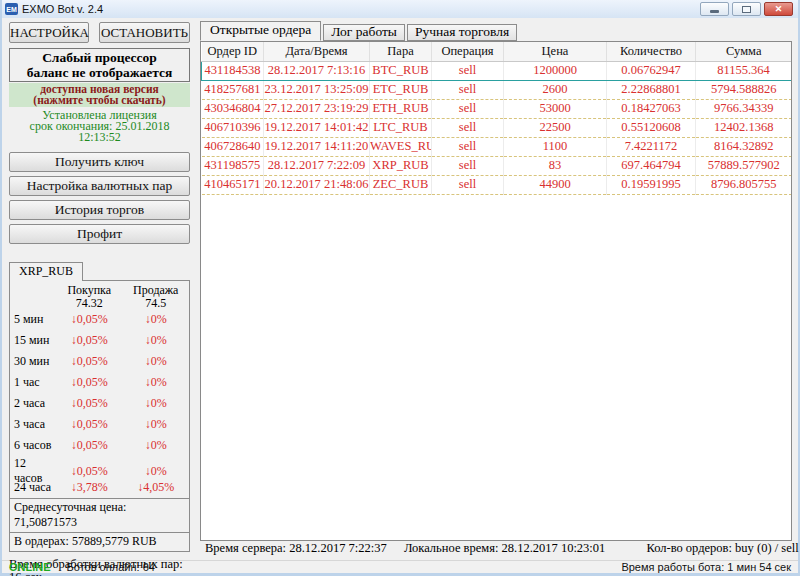 The image size is (800, 576). Describe the element at coordinates (260, 31) in the screenshot. I see `tab-open-orders: Открытые ордера` at that location.